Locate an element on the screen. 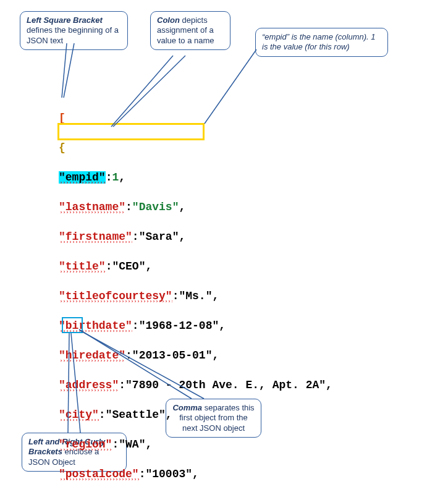 This screenshot has width=448, height=492. value-lastname: "Davis" is located at coordinates (156, 207).